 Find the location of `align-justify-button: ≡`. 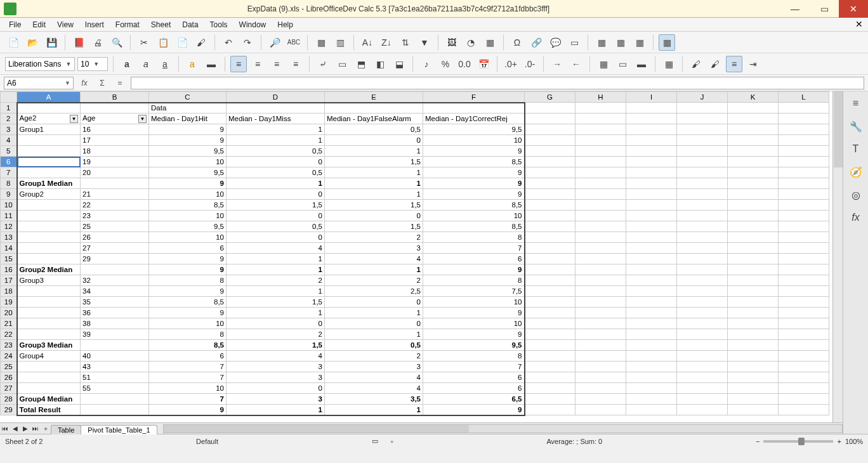

align-justify-button: ≡ is located at coordinates (296, 64).